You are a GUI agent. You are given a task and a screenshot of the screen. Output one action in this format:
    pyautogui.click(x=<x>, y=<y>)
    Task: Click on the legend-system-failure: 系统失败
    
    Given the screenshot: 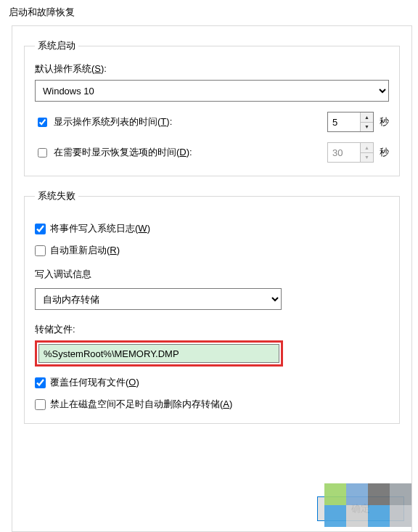 What is the action you would take?
    pyautogui.click(x=57, y=196)
    